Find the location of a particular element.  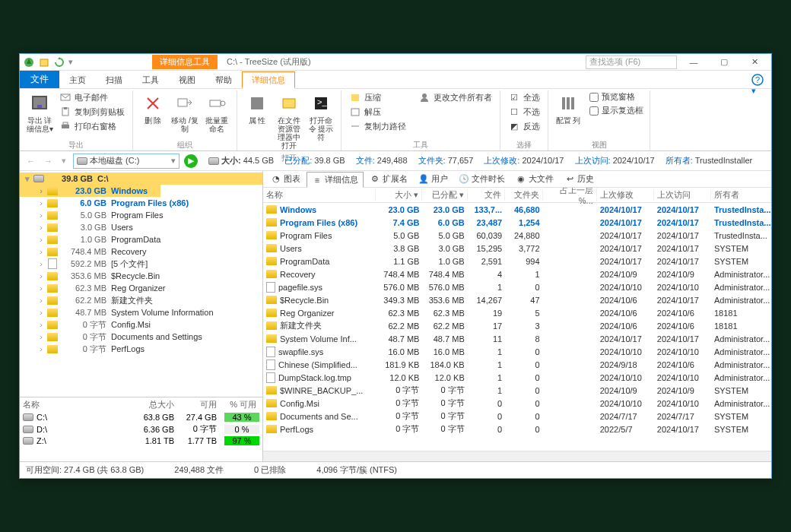

view-tab-大文件: ◉大文件 is located at coordinates (535, 179).